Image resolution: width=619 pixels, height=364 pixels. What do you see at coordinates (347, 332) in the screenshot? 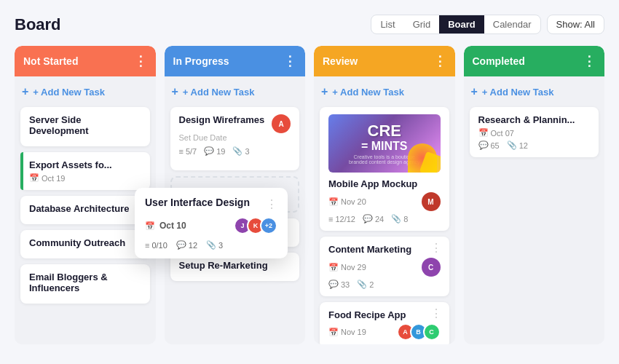
I see `task-date: 📅 Nov 19` at bounding box center [347, 332].